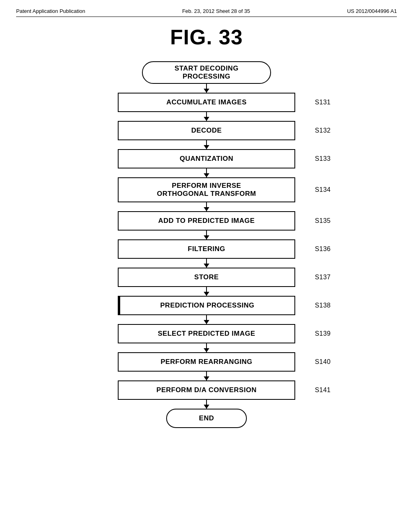 The image size is (413, 532). Describe the element at coordinates (206, 73) in the screenshot. I see `start-row: START DECODING PROCESSING` at that location.